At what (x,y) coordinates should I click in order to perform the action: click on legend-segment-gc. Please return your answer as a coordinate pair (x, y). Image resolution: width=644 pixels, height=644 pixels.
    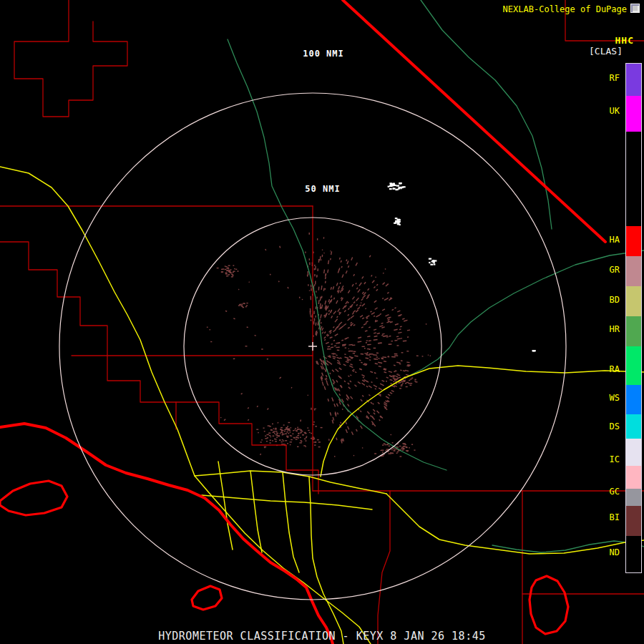
    Looking at the image, I should click on (634, 497).